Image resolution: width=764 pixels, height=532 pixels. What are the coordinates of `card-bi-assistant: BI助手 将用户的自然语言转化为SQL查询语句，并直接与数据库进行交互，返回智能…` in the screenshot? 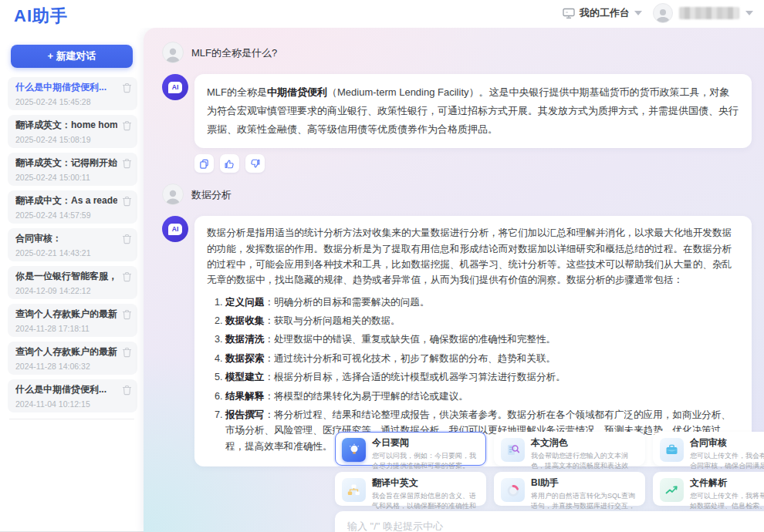 It's located at (570, 489).